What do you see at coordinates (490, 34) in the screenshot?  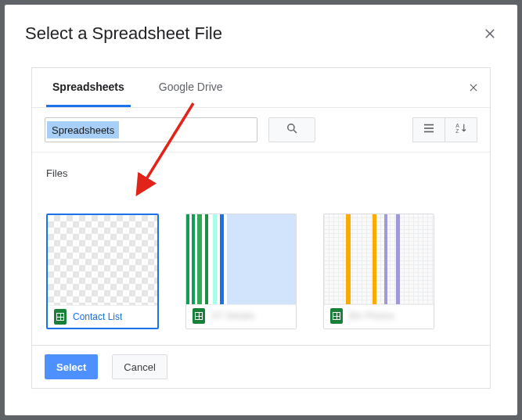 I see `close-icon` at bounding box center [490, 34].